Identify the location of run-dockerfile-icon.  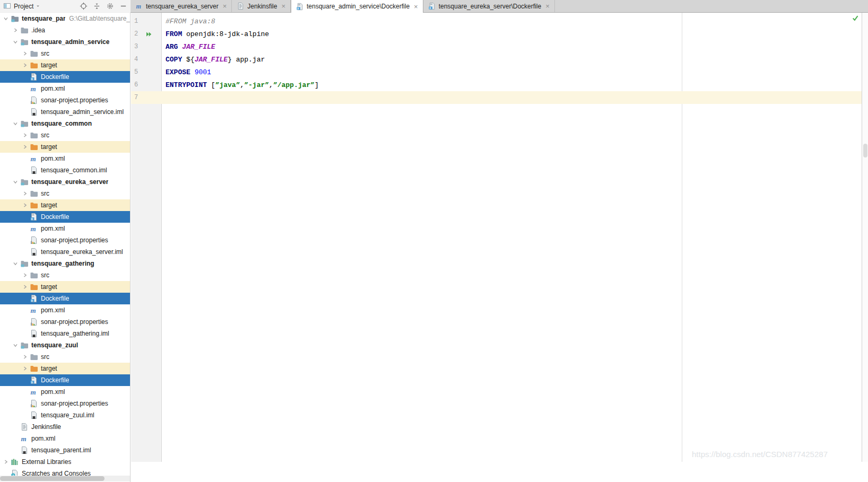
(149, 34).